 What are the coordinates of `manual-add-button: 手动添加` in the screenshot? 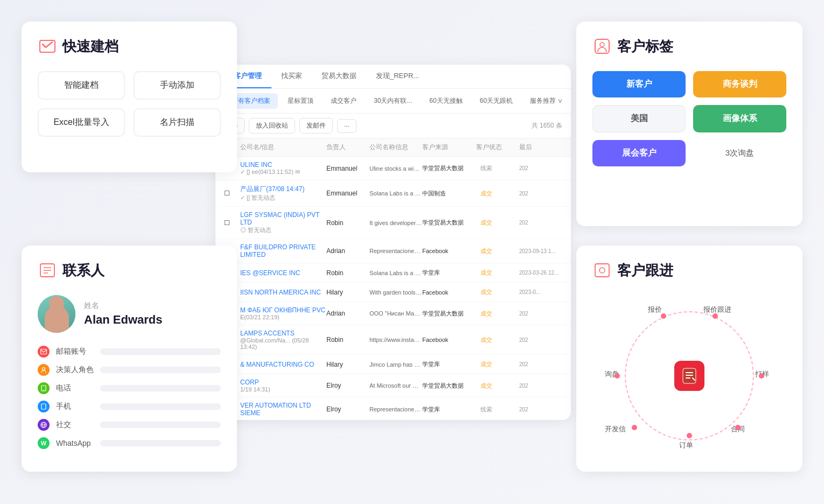 It's located at (177, 85).